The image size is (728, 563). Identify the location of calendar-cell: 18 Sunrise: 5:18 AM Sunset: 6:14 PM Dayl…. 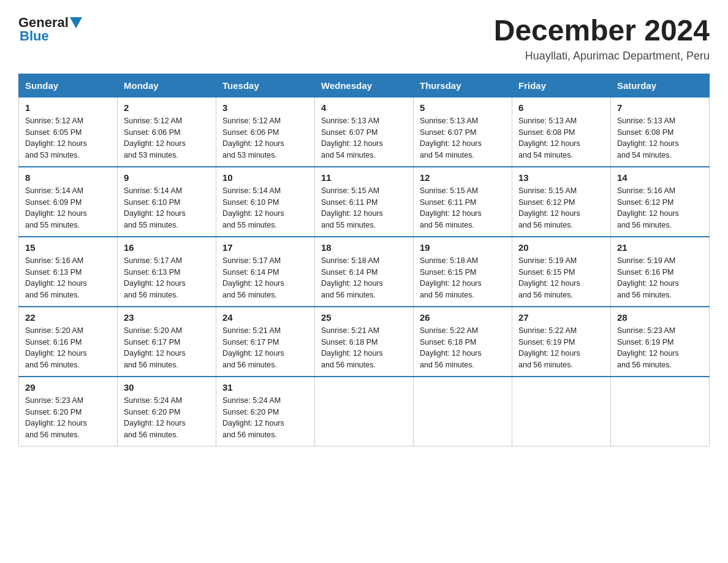
(364, 272).